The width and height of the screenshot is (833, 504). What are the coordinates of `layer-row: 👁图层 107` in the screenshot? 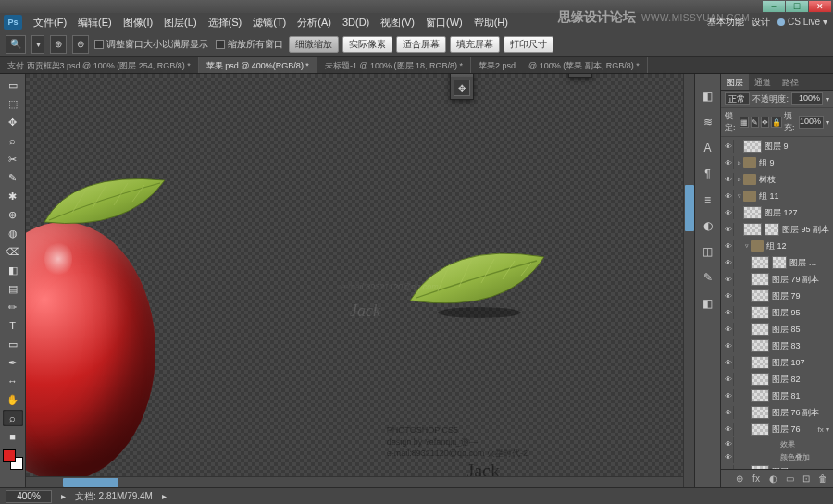 It's located at (777, 363).